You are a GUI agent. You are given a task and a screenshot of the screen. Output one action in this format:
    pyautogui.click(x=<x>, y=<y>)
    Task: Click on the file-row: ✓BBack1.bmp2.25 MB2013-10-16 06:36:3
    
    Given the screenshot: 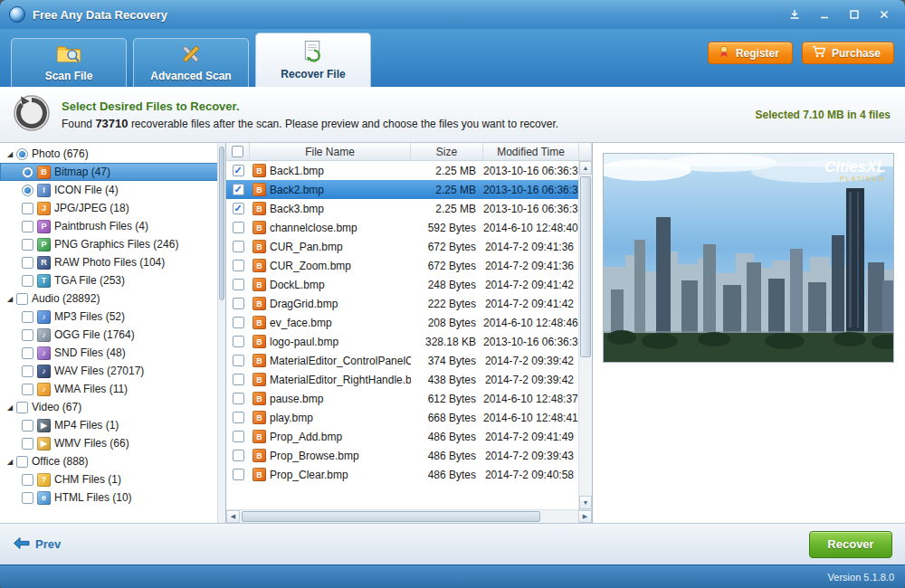 What is the action you would take?
    pyautogui.click(x=402, y=170)
    